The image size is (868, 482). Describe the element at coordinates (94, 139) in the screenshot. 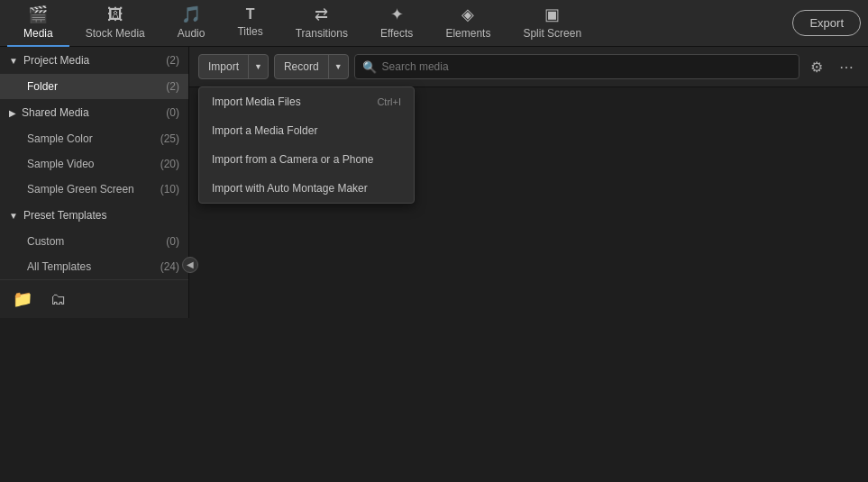

I see `sidebar-item-sample-color: Sample Color (25)` at that location.